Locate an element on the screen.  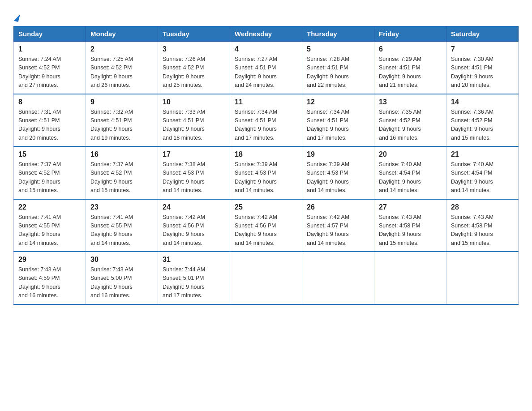
calendar-cell: 10 Sunrise: 7:33 AM Sunset: 4:51 PM Dayl… is located at coordinates (194, 120).